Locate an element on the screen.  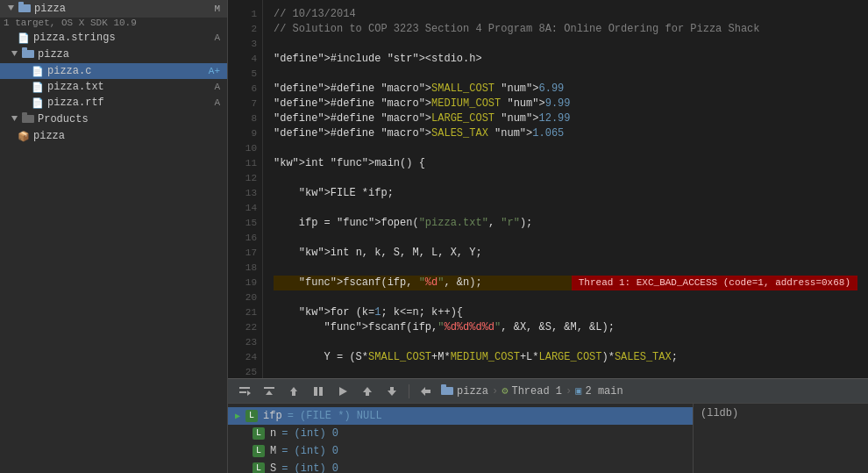
debug-val-n: = (int) 0 is located at coordinates (310, 434).